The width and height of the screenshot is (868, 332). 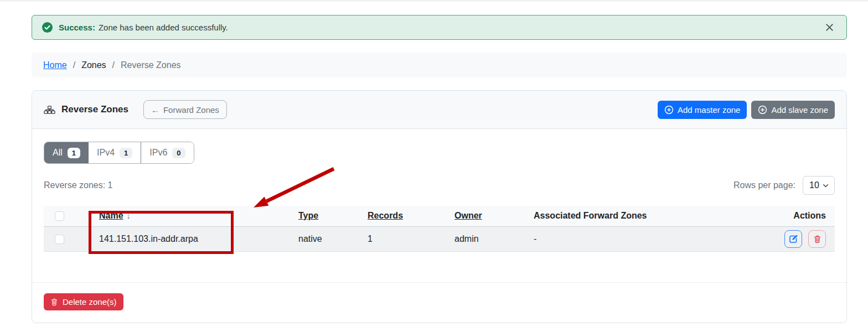 I want to click on sort-desc-icon: ↓, so click(x=129, y=216).